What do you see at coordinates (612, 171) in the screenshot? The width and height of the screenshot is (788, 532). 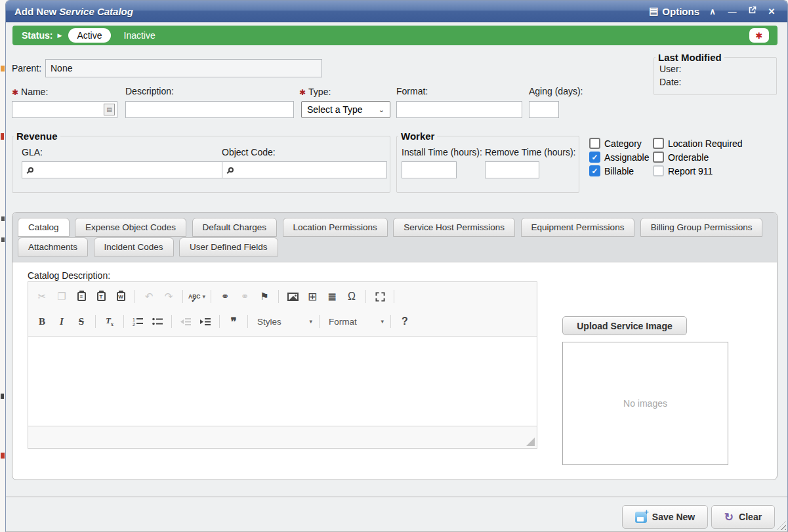 I see `checkbox-billable: ✓ Billable` at bounding box center [612, 171].